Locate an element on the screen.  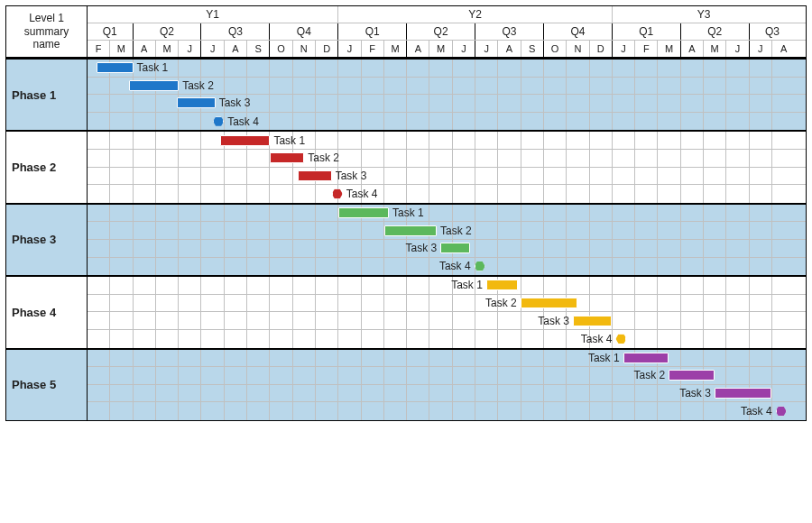
year-header: Y1 is located at coordinates (213, 14).